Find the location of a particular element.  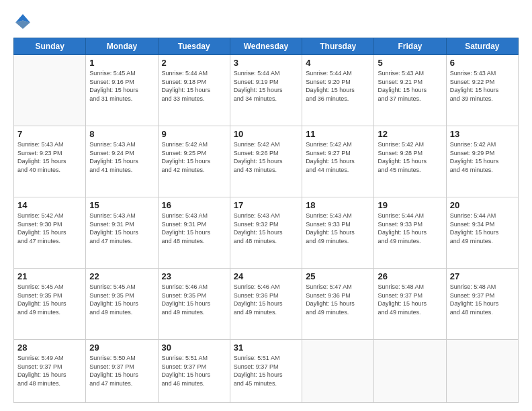

day-number: 10 is located at coordinates (266, 134).